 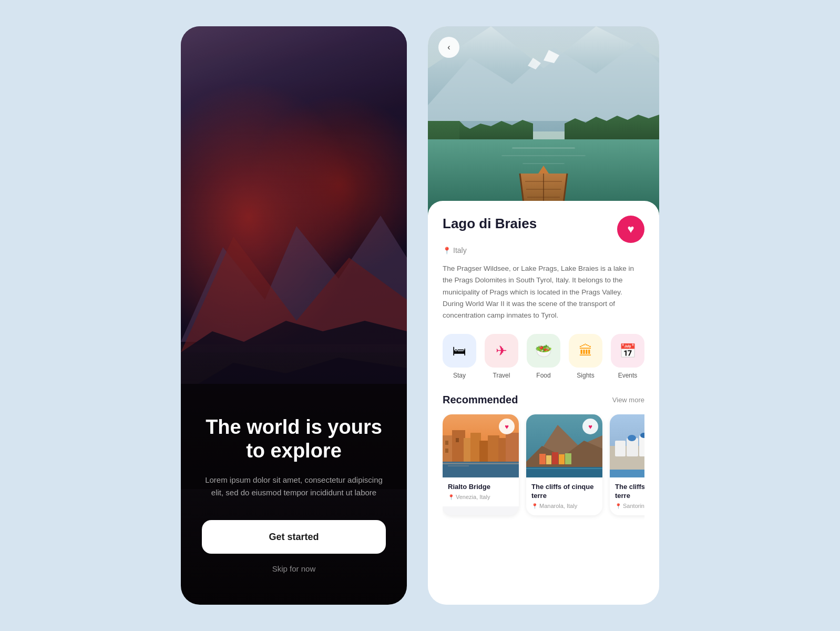 I want to click on recommended-header: Recommended View more, so click(x=544, y=400).